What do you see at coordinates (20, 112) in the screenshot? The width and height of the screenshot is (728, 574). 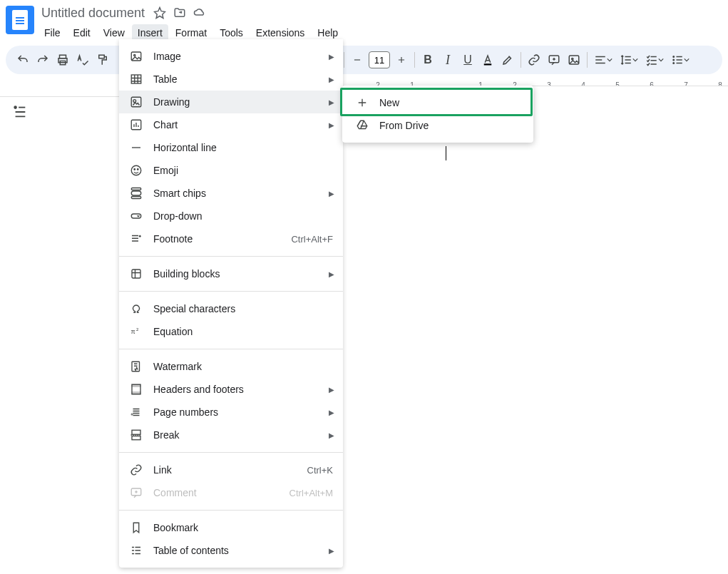 I see `show-outline-button` at bounding box center [20, 112].